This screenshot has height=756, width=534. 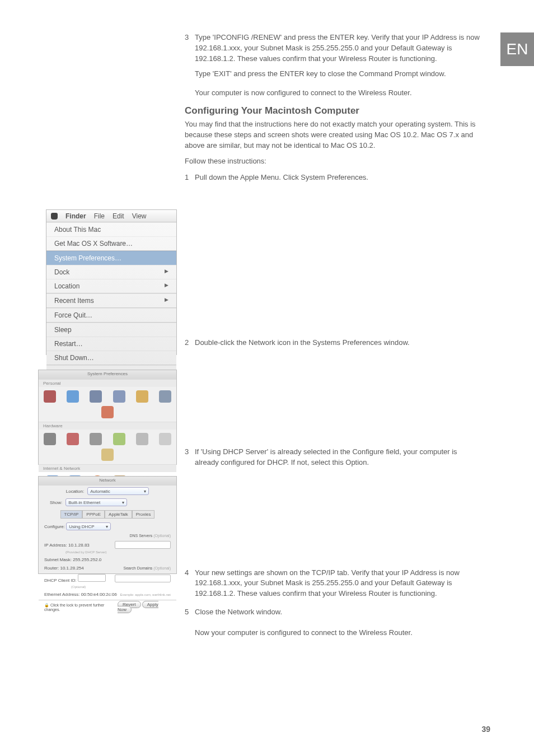 I want to click on body-text: Your computer is now configured to conne…, so click(x=338, y=93).